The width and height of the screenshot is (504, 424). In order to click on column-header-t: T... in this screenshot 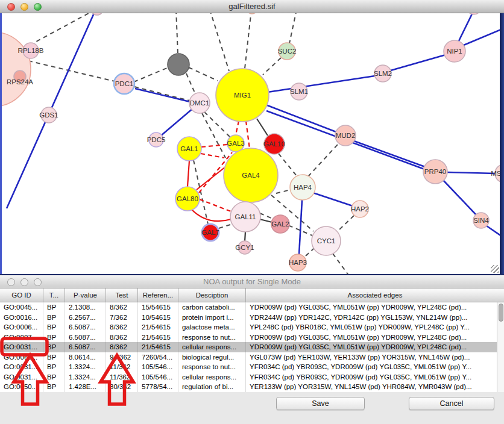, I will do `click(54, 295)`.